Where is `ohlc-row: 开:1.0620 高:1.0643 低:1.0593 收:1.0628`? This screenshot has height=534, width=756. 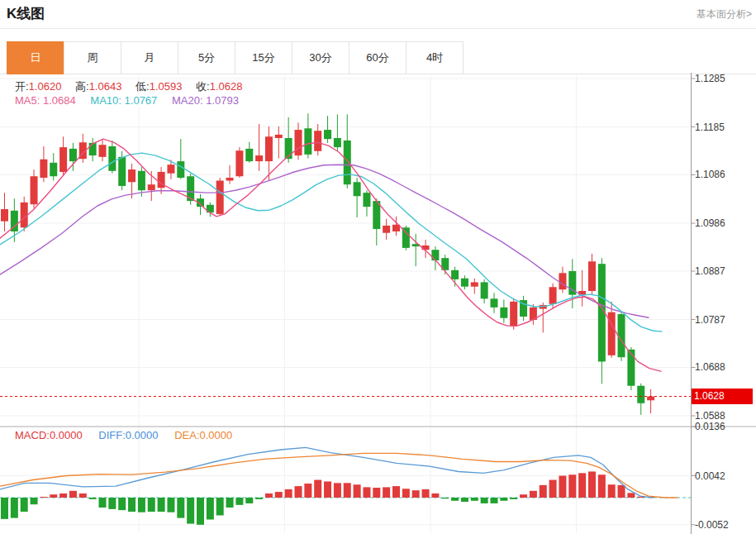
ohlc-row: 开:1.0620 高:1.0643 低:1.0593 收:1.0628 is located at coordinates (134, 87).